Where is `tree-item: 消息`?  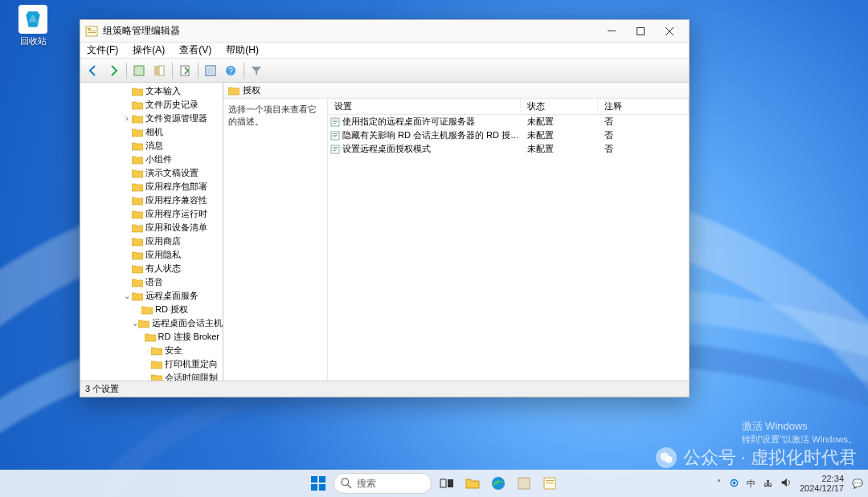
tree-item: 消息 is located at coordinates (151, 146).